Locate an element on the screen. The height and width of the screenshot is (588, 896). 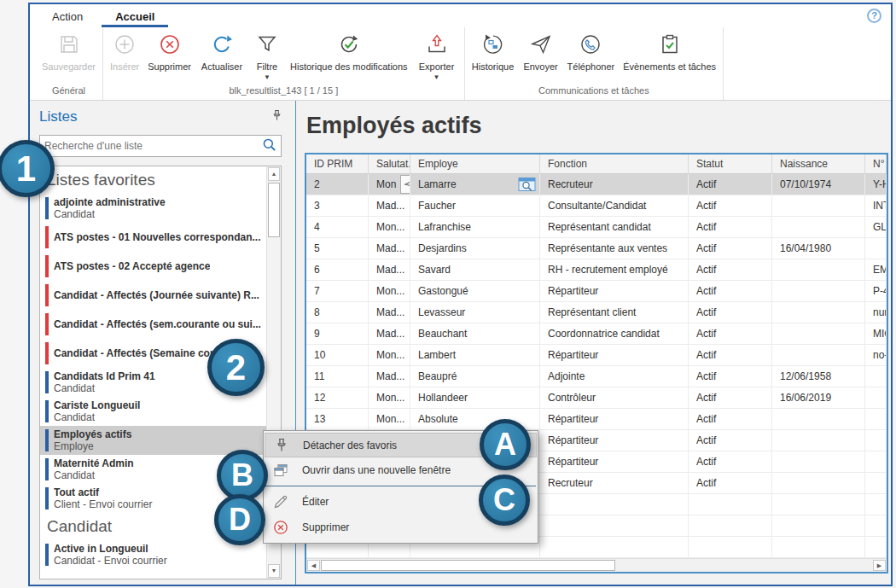
change-history-button: Historique des modifications is located at coordinates (349, 49).